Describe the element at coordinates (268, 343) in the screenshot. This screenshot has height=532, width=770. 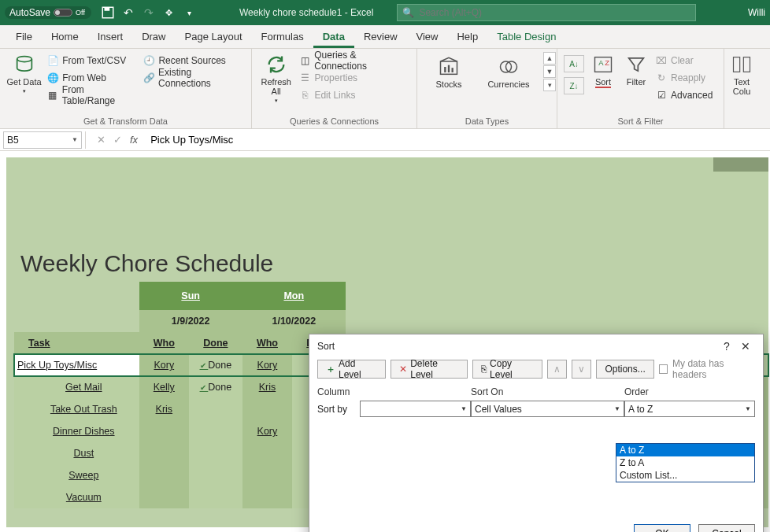
I see `col-who-mon: Who` at that location.